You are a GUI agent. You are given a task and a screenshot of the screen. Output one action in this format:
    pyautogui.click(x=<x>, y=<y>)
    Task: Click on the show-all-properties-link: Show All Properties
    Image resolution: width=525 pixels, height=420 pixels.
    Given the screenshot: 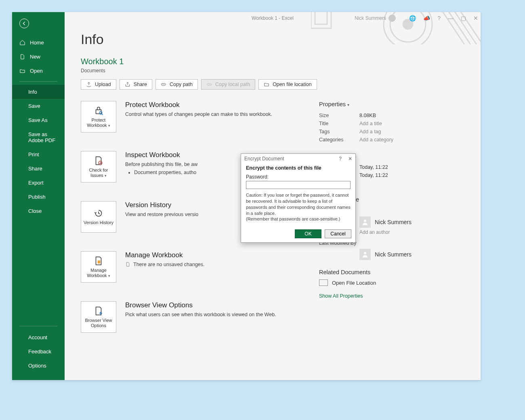 What is the action you would take?
    pyautogui.click(x=392, y=296)
    